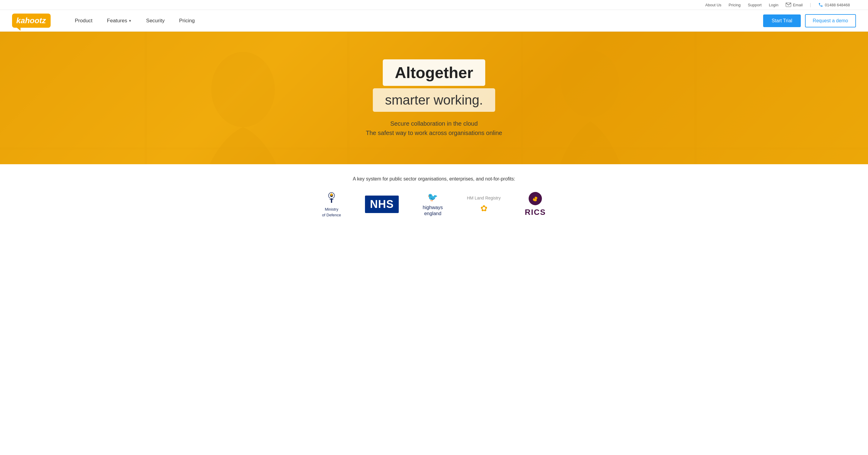 This screenshot has width=868, height=455. I want to click on hmlr-logo: HM Land Registry ✿, so click(484, 204).